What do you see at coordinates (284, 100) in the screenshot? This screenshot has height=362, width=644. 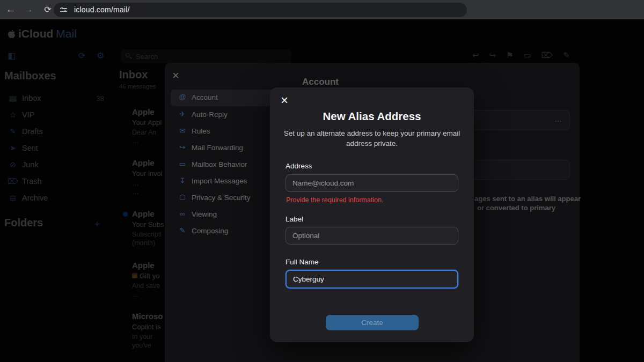 I see `dialog-close-icon: ×` at bounding box center [284, 100].